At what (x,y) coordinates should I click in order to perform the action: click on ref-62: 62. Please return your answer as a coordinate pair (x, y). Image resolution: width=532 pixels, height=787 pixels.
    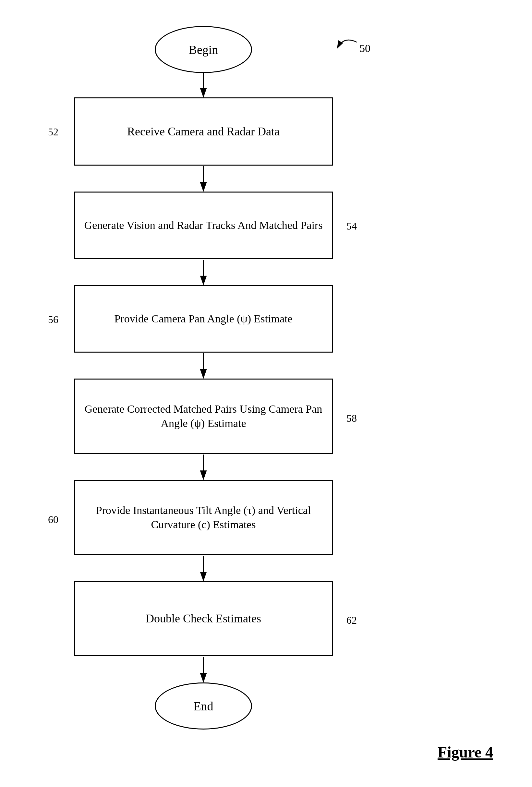
    Looking at the image, I should click on (352, 620).